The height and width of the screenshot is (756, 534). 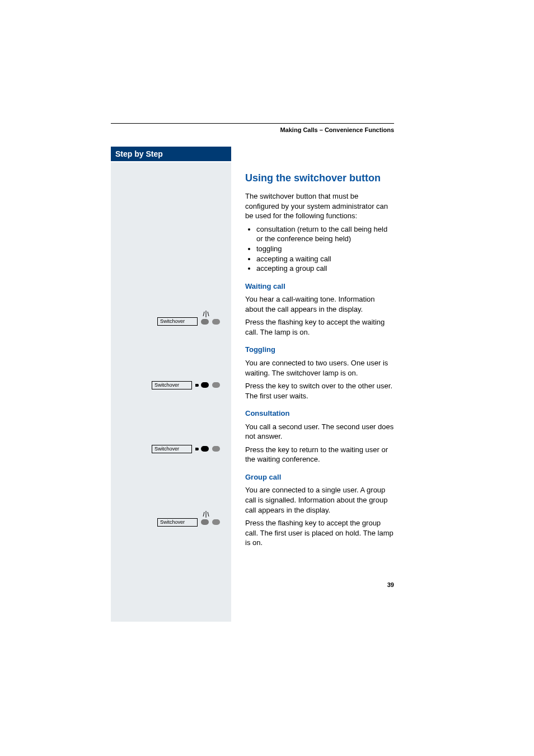 I want to click on sidebar-background, so click(x=171, y=392).